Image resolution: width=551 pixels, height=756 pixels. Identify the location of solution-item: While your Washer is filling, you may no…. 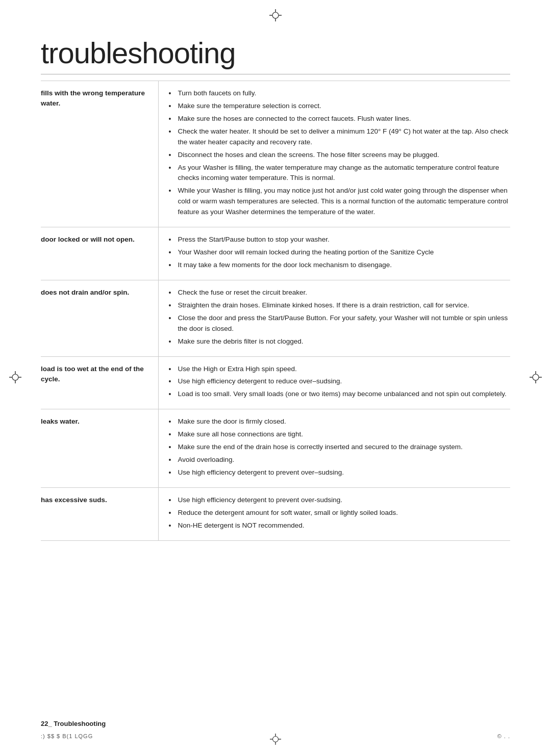
(340, 202).